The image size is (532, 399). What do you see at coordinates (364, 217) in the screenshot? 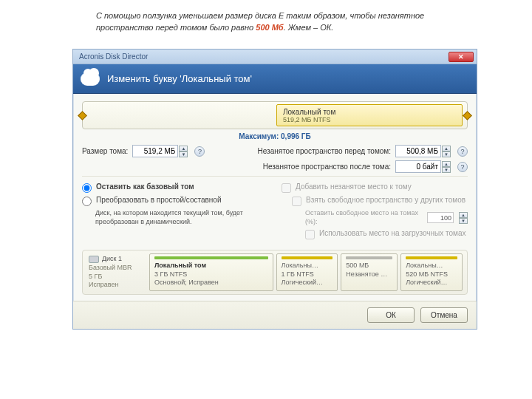
I see `percent-label: Оставить свободное место на томах (%):` at bounding box center [364, 217].